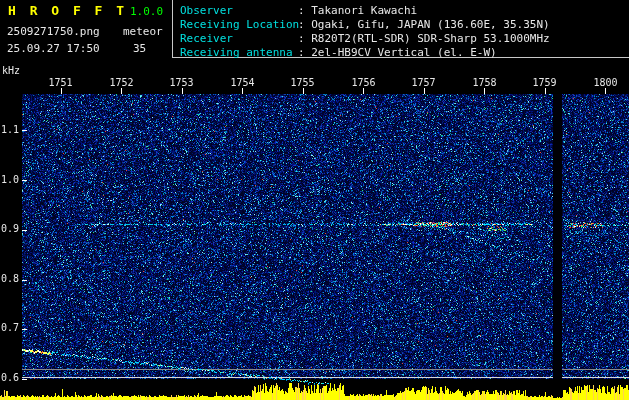 This screenshot has width=629, height=400. Describe the element at coordinates (239, 52) in the screenshot. I see `info-label: Receiving antenna` at that location.